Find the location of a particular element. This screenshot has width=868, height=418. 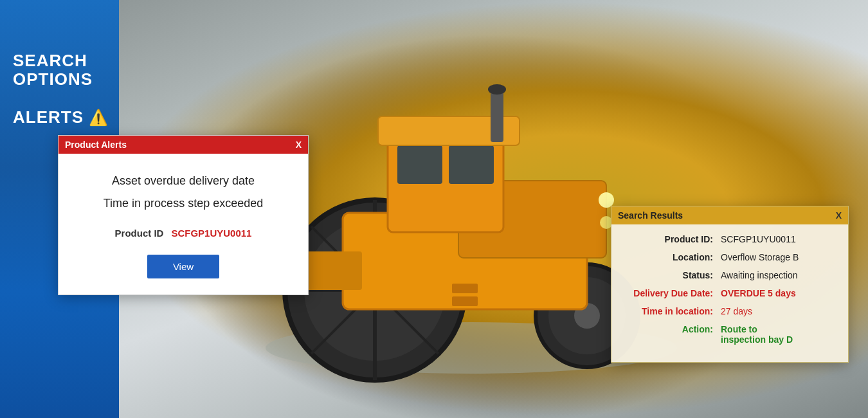

alert-warning-icon: ⚠️ is located at coordinates (98, 118).